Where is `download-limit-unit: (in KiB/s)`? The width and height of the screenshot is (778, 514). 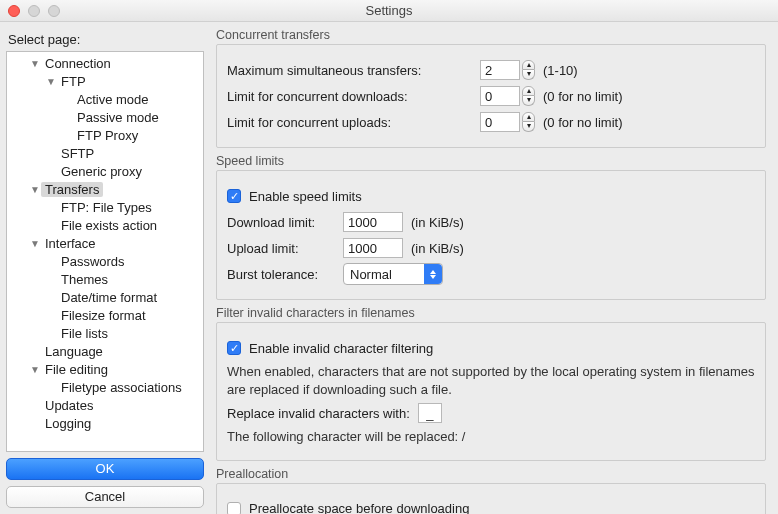
download-limit-unit: (in KiB/s) is located at coordinates (438, 222).